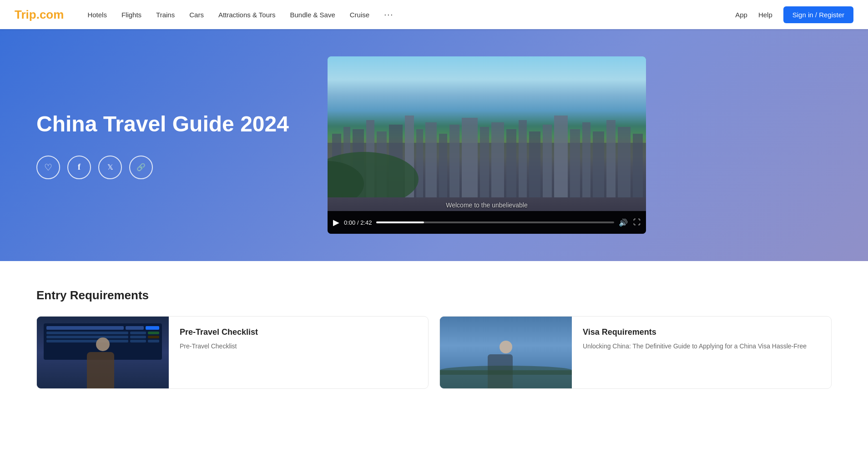 The height and width of the screenshot is (468, 868). Describe the element at coordinates (79, 167) in the screenshot. I see `facebook-button: f` at that location.